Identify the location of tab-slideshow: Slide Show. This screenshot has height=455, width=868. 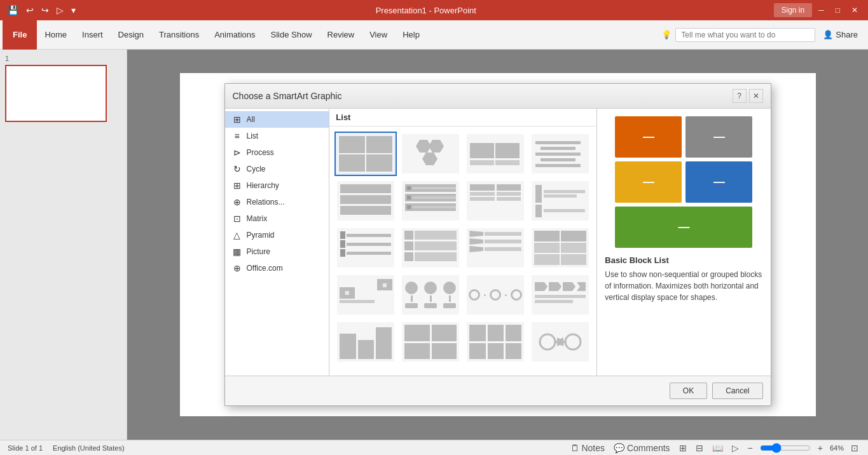
(291, 35).